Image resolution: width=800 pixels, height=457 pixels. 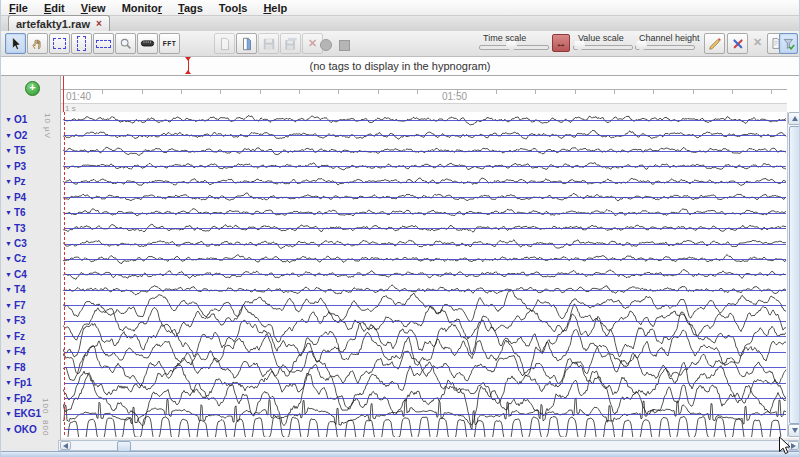 I want to click on tab-bar: artefakty1.raw ×, so click(x=400, y=24).